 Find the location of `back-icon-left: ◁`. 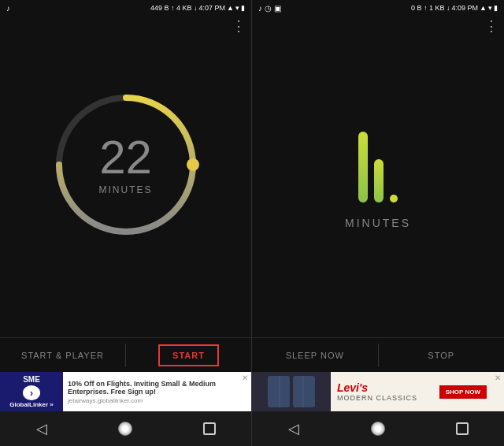

back-icon-left: ◁ is located at coordinates (42, 429).